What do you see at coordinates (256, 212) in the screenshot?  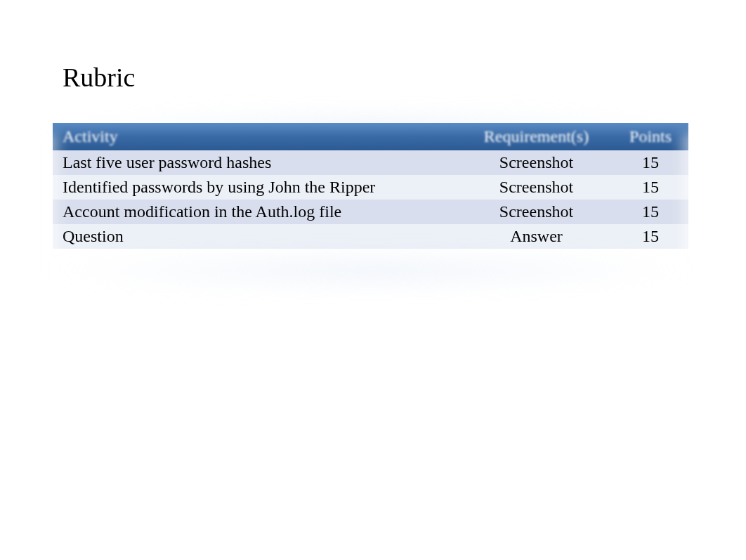 I see `cell-activity: Account modification in the Auth.log fil…` at bounding box center [256, 212].